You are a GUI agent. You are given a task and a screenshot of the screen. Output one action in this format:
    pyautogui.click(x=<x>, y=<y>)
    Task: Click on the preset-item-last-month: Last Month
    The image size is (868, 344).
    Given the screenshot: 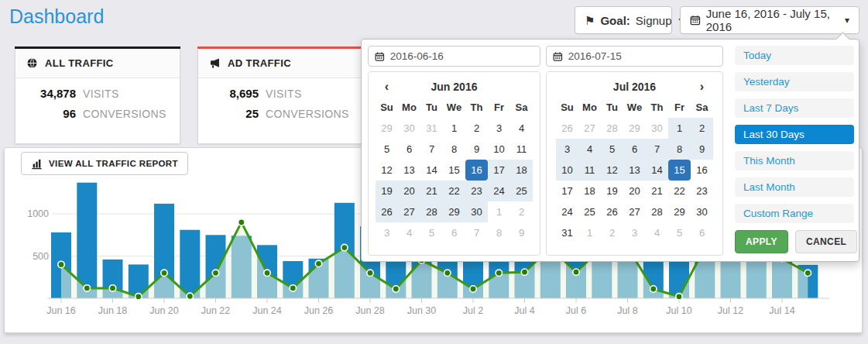 What is the action you would take?
    pyautogui.click(x=794, y=187)
    